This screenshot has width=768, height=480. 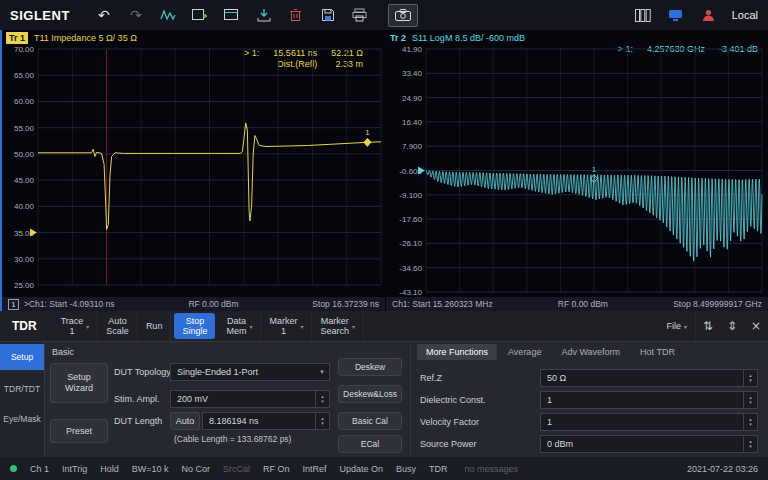 I want to click on trace2-badge: Tr 2, so click(x=398, y=38).